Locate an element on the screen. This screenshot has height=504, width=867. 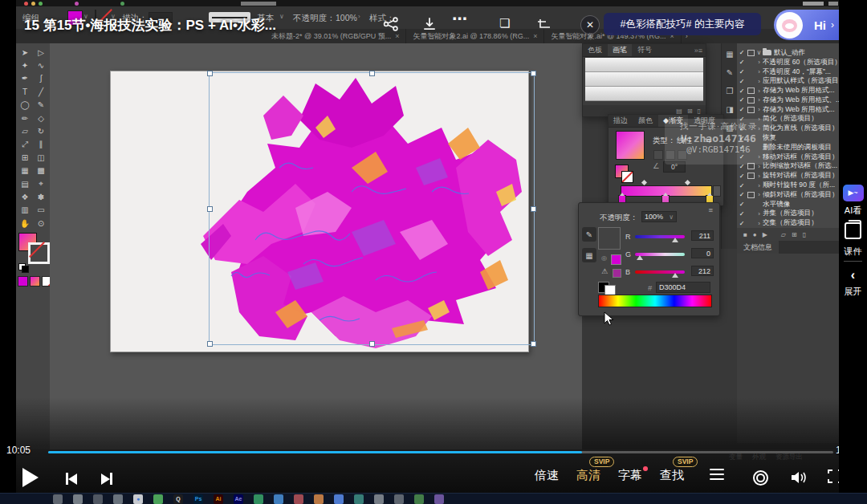
record-screen-icon is located at coordinates (761, 477).